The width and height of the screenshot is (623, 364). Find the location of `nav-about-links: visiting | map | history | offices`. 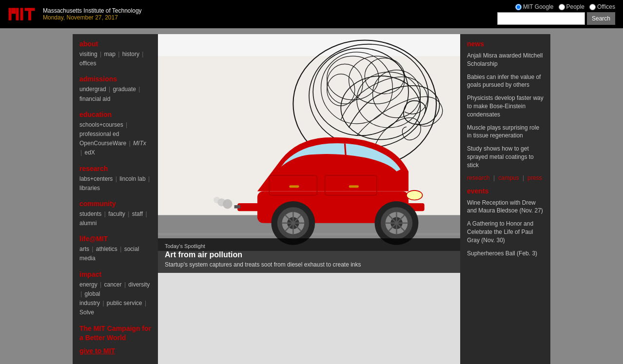

nav-about-links: visiting | map | history | offices is located at coordinates (115, 59).